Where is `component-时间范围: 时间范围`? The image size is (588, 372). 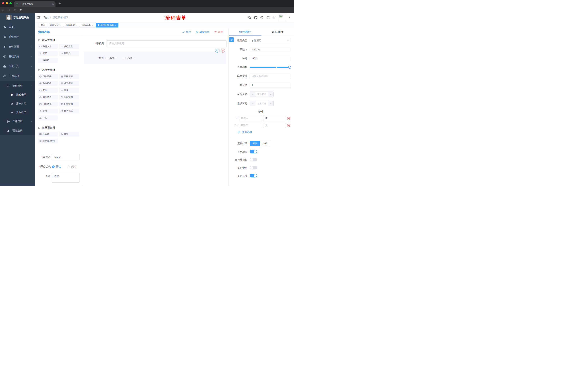 component-时间范围: 时间范围 is located at coordinates (69, 97).